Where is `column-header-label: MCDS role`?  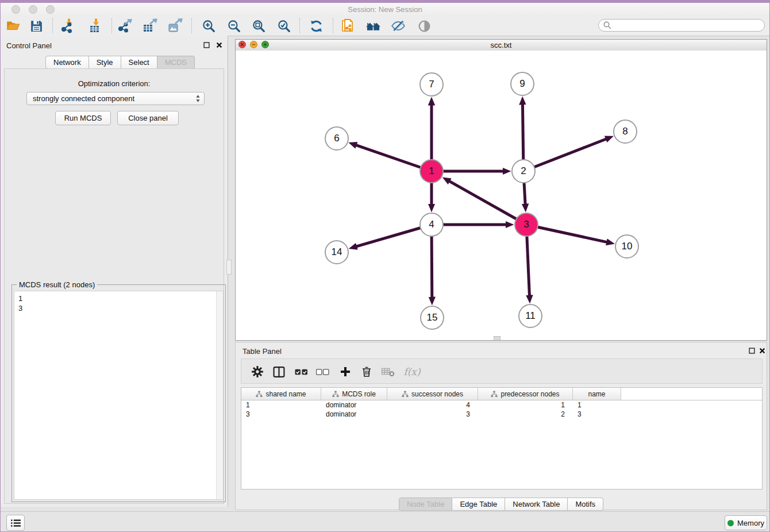
column-header-label: MCDS role is located at coordinates (359, 394).